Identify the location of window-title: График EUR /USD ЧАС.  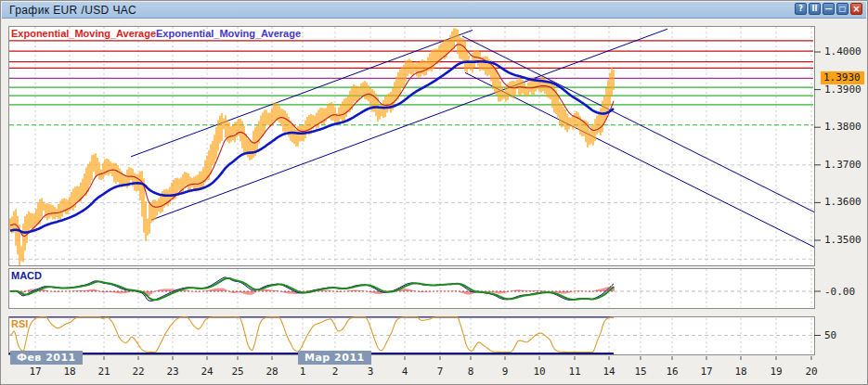
(72, 10).